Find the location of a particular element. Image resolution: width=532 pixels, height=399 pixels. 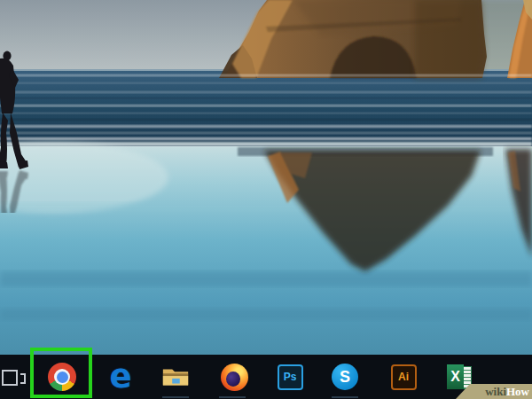

wikihow-watermark-wiki: wiki is located at coordinates (496, 392).